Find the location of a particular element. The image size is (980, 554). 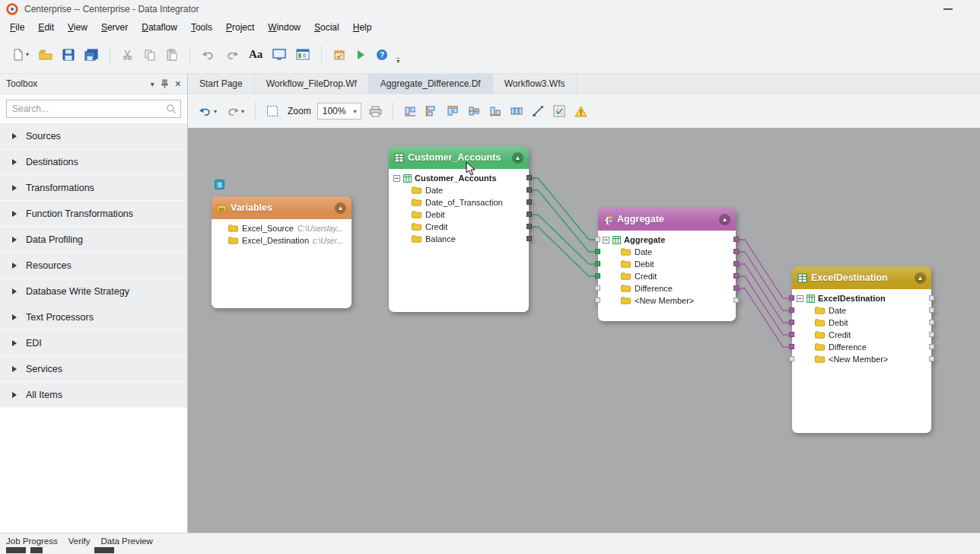

dataflow-view-button is located at coordinates (303, 55).